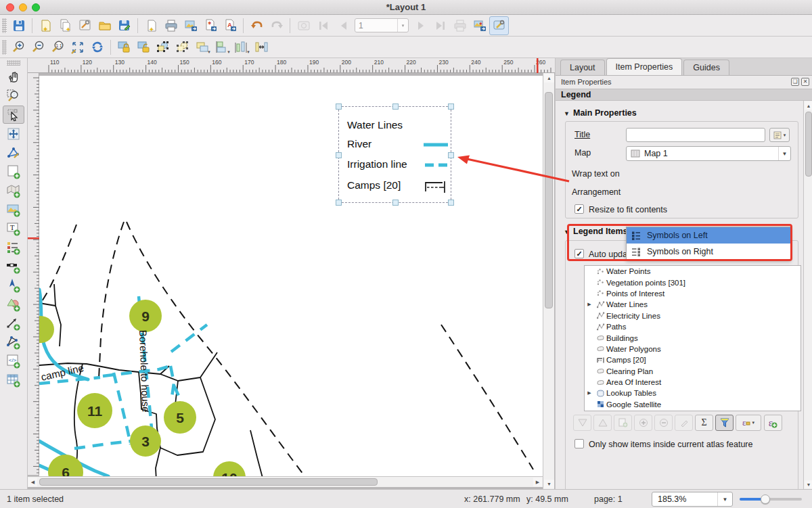  I want to click on save-project-button, so click(19, 26).